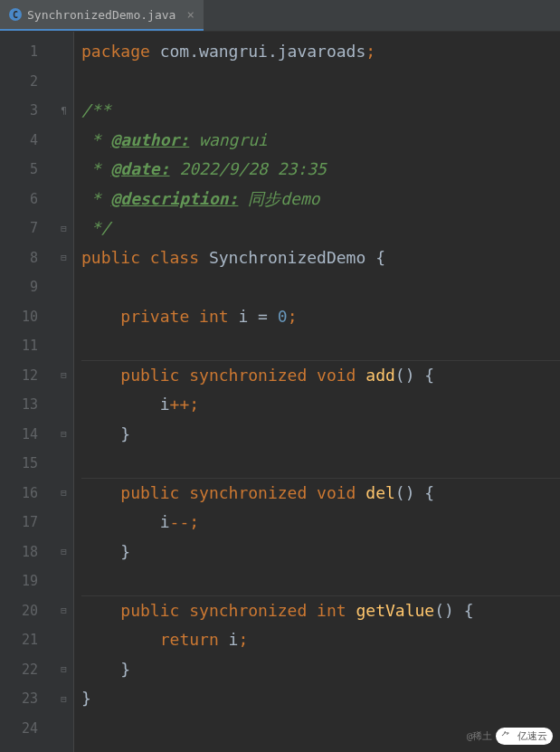  I want to click on code-line: public synchronized void add() {, so click(320, 376).